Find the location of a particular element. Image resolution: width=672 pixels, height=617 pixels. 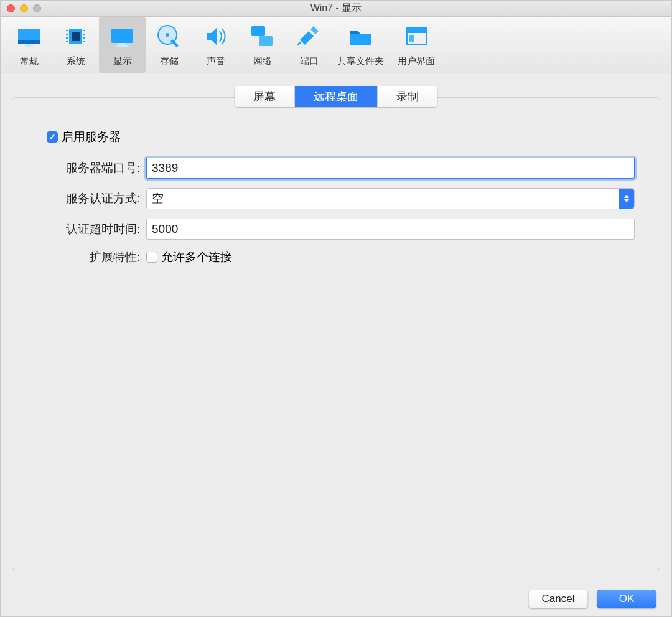

enable-server-checkbox is located at coordinates (52, 137).